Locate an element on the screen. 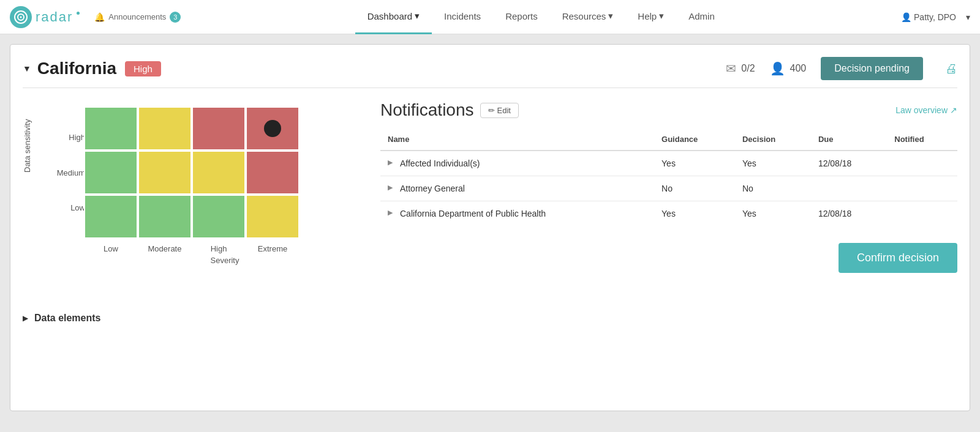  nav-help-arrow: ▾ is located at coordinates (662, 16).